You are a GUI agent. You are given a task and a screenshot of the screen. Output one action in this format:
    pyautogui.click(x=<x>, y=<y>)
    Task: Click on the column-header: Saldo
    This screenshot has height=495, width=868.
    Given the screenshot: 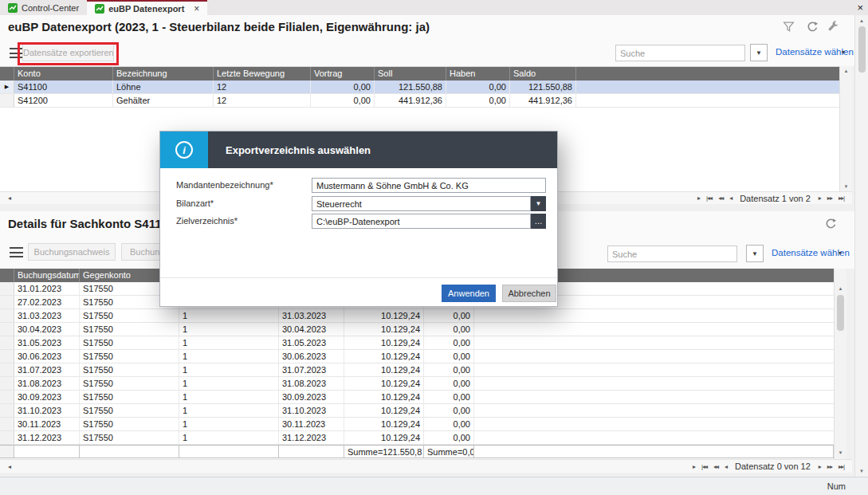 What is the action you would take?
    pyautogui.click(x=544, y=73)
    